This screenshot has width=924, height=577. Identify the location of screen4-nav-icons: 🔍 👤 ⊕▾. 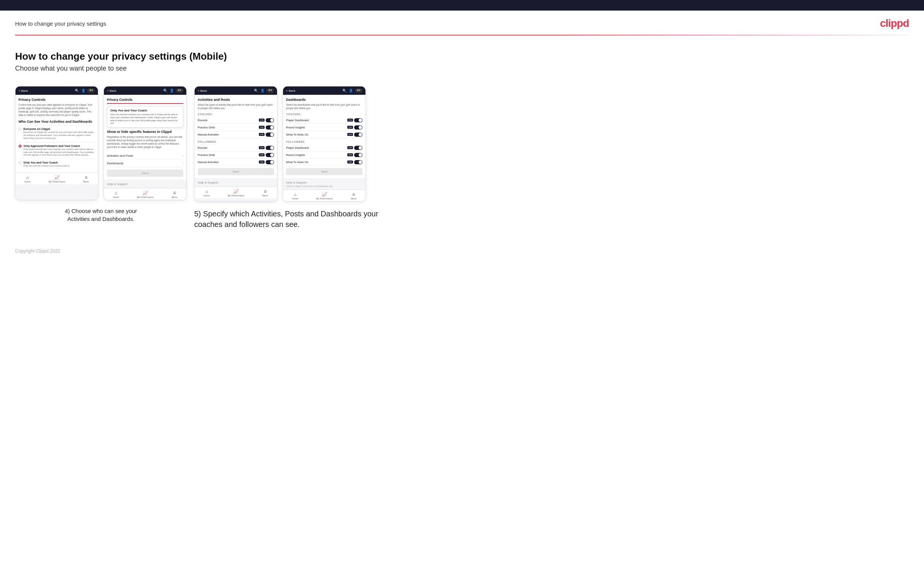
(352, 91).